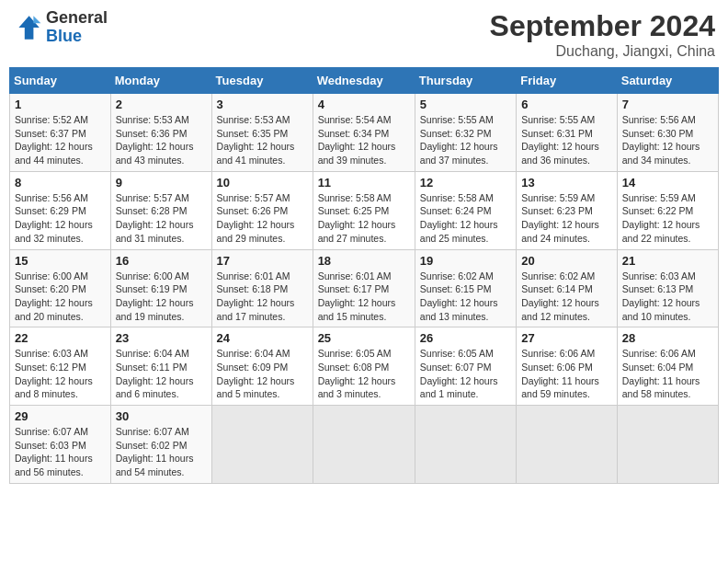 This screenshot has width=728, height=563. Describe the element at coordinates (465, 339) in the screenshot. I see `day-number: 26` at that location.